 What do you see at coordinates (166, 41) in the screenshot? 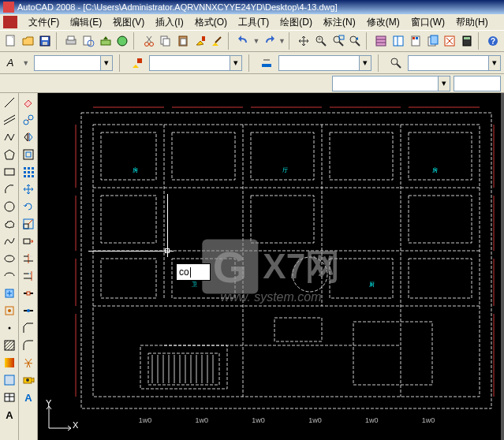
I see `copy-icon` at bounding box center [166, 41].